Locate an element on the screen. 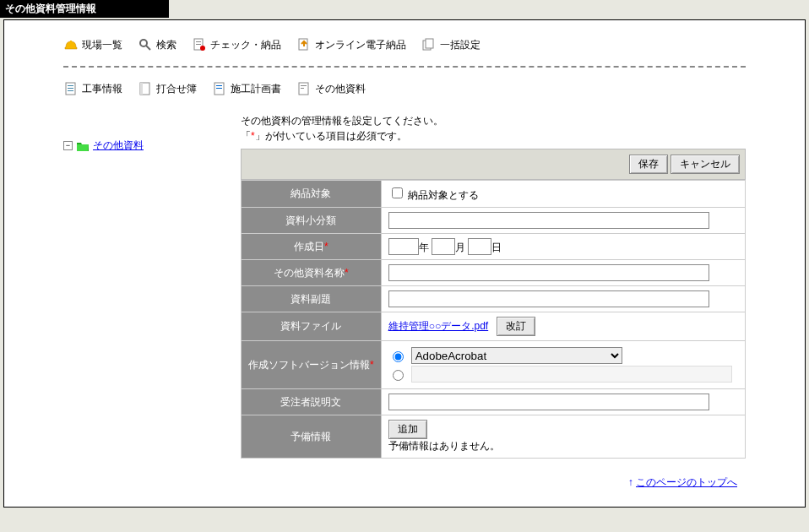  online-deliver-label: オンライン電子納品 is located at coordinates (361, 46).